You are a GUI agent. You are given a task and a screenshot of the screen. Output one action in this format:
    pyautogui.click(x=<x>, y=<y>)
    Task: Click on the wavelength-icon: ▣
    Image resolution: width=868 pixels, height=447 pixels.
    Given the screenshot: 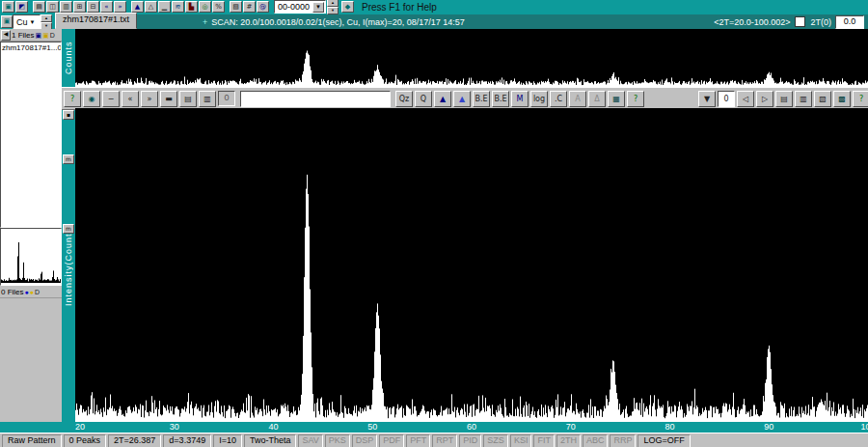 What is the action you would take?
    pyautogui.click(x=7, y=21)
    